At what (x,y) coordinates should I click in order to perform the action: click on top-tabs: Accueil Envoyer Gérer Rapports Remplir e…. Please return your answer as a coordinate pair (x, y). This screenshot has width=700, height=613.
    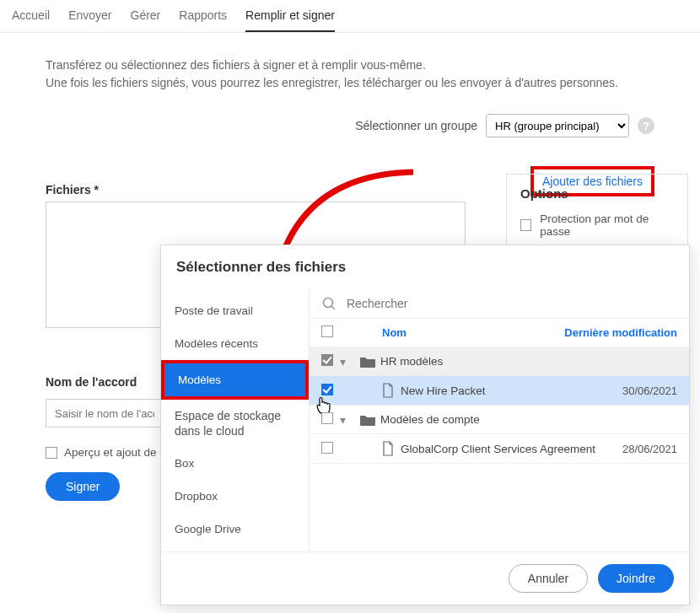
    Looking at the image, I should click on (350, 17).